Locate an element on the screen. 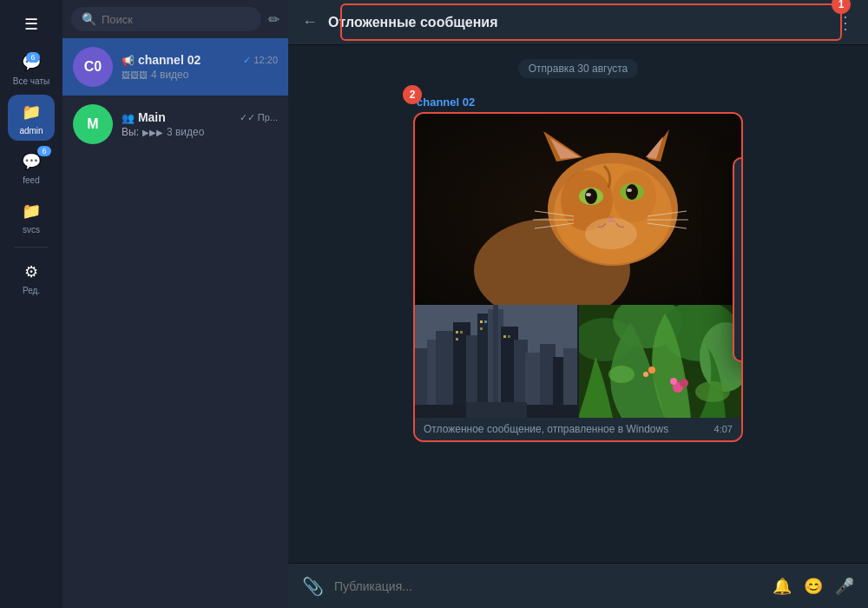 The height and width of the screenshot is (608, 868). chat-name: 📢 channel 02 is located at coordinates (161, 60).